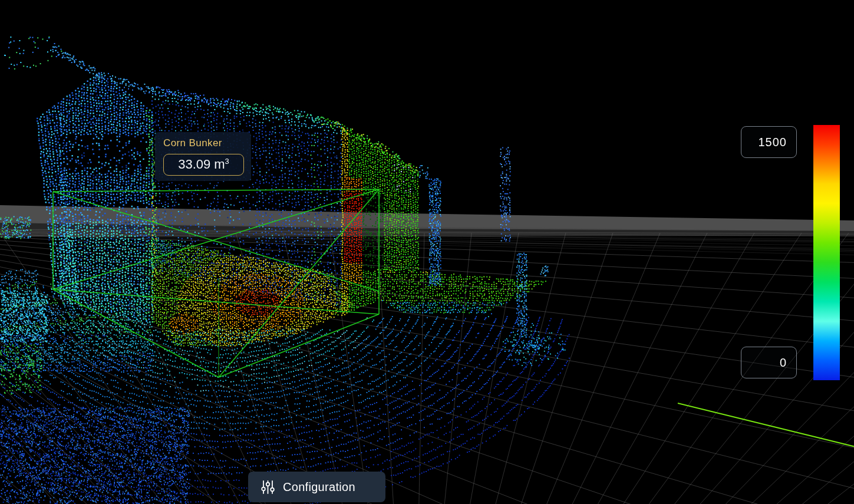  Describe the element at coordinates (268, 487) in the screenshot. I see `sliders-icon` at that location.